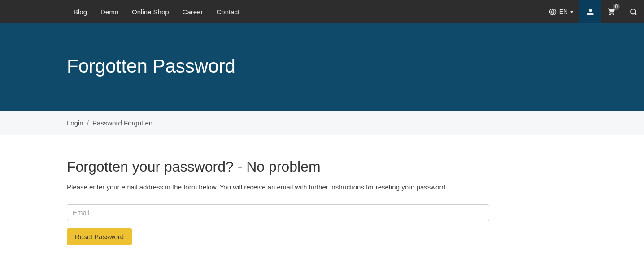 The height and width of the screenshot is (258, 644). What do you see at coordinates (594, 12) in the screenshot?
I see `nav-right: EN ▼ 0` at bounding box center [594, 12].